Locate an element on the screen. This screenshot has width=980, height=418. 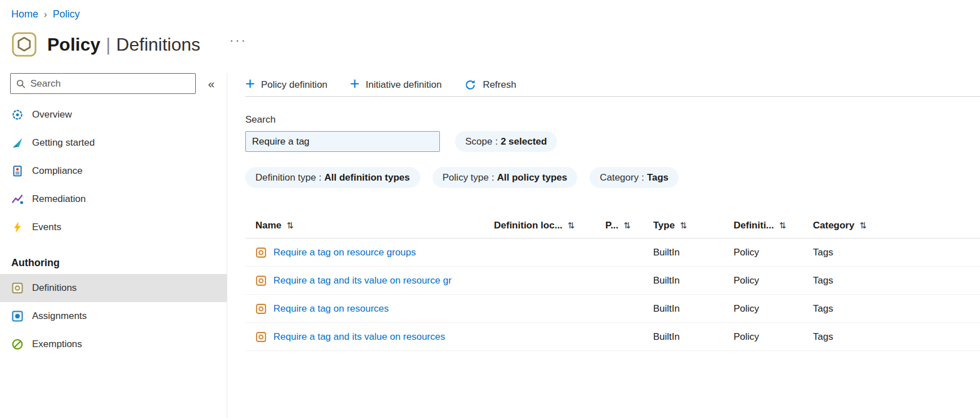
column-label: Definiti... is located at coordinates (754, 226).